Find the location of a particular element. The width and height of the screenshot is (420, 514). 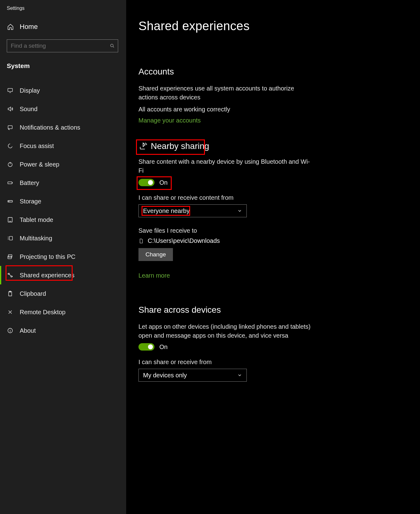

learn-more-link: Learn more is located at coordinates (154, 276).